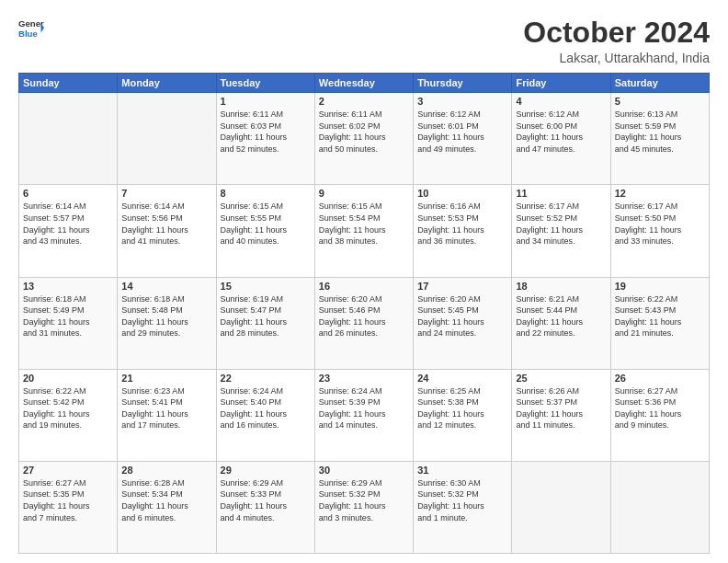 Image resolution: width=728 pixels, height=563 pixels. What do you see at coordinates (68, 193) in the screenshot?
I see `day-number: 6` at bounding box center [68, 193].